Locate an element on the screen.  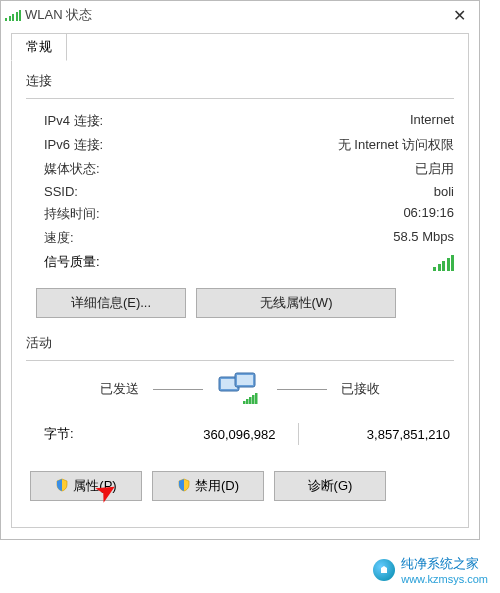
ipv4-label: IPv4 连接: is located at coordinates (74, 121).